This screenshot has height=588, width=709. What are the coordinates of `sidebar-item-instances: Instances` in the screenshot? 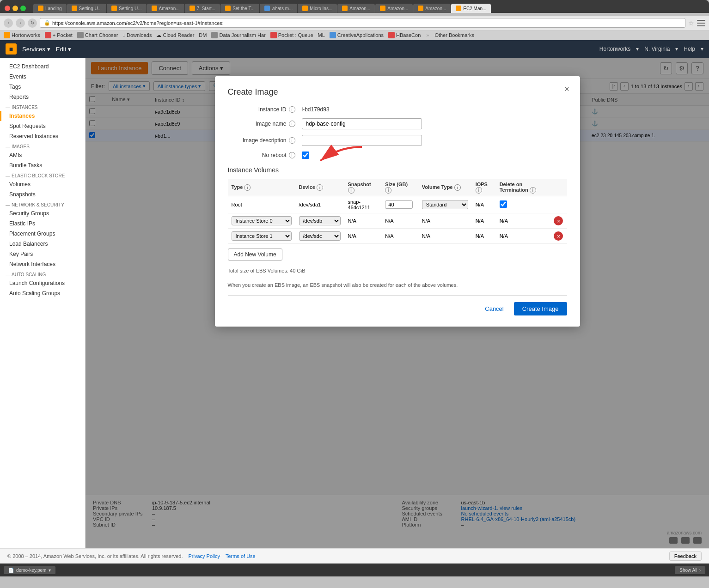 It's located at (43, 116).